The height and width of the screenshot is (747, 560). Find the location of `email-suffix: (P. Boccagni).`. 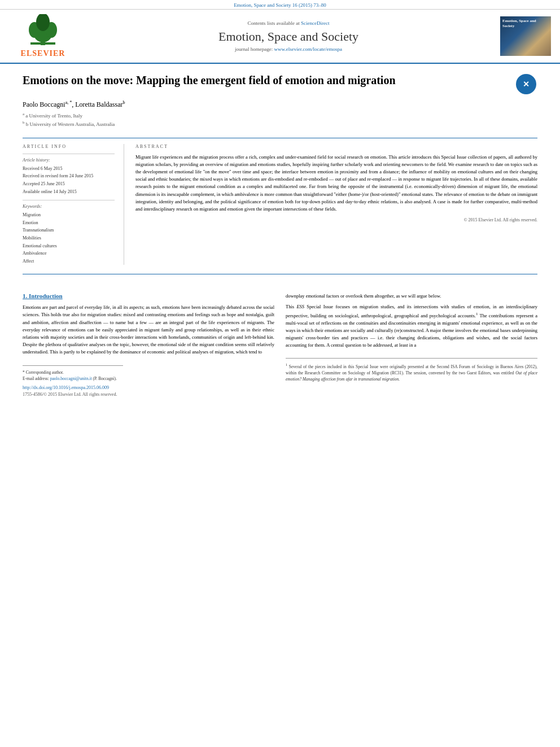

email-suffix: (P. Boccagni). is located at coordinates (105, 378).